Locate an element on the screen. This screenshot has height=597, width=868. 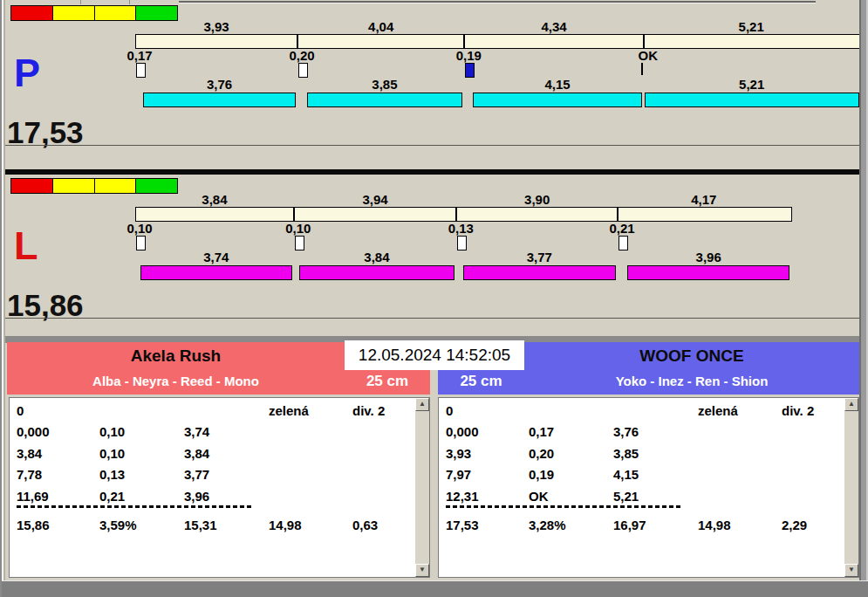
table-summary-cell: 15,31 is located at coordinates (201, 525).